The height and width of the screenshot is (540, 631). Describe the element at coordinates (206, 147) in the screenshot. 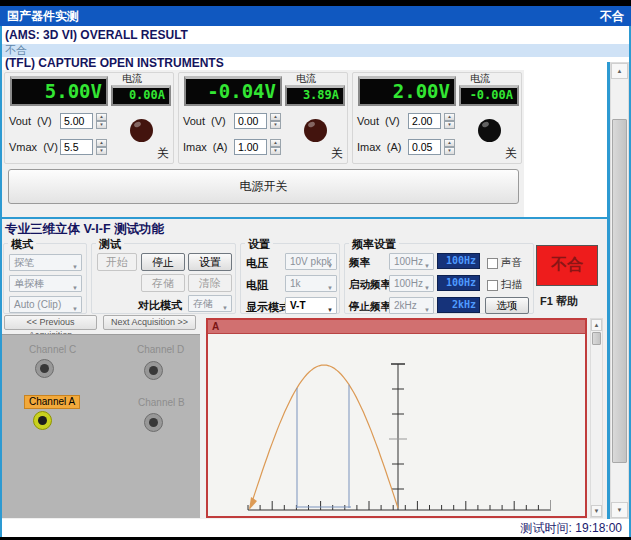

I see `imax-label-2: Imax(A)` at that location.